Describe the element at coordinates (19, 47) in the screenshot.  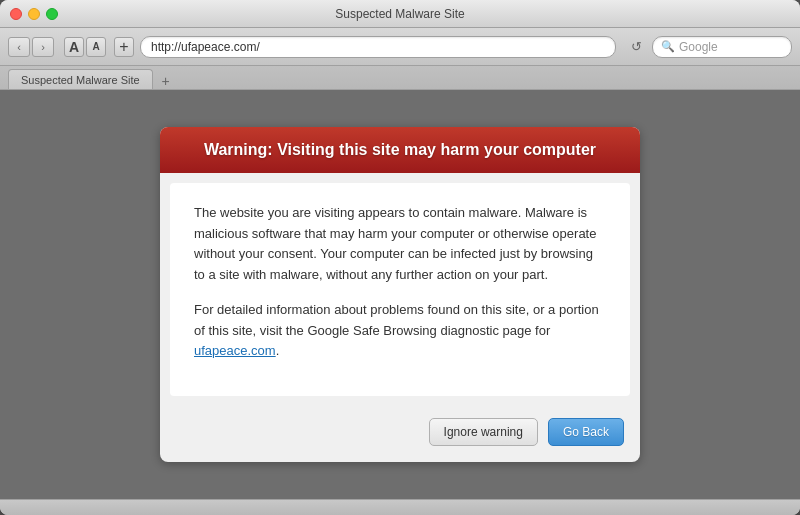
I see `back-icon: ‹` at that location.